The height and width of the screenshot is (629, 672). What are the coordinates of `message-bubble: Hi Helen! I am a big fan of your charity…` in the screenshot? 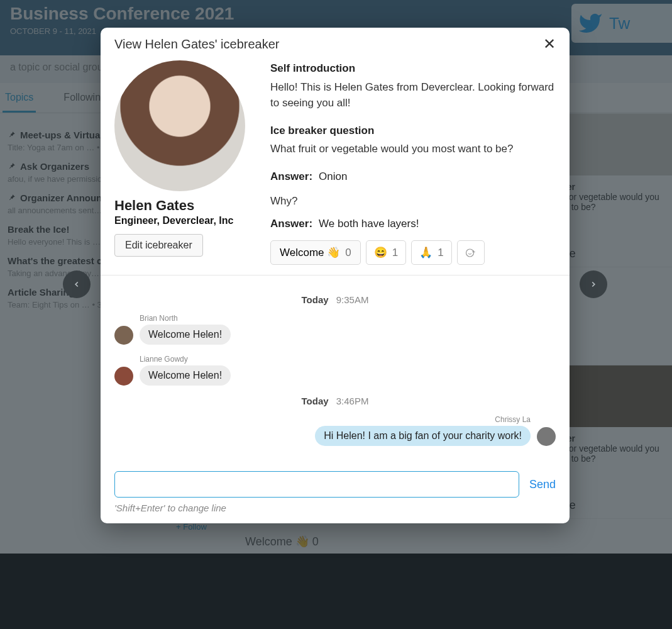 It's located at (422, 436).